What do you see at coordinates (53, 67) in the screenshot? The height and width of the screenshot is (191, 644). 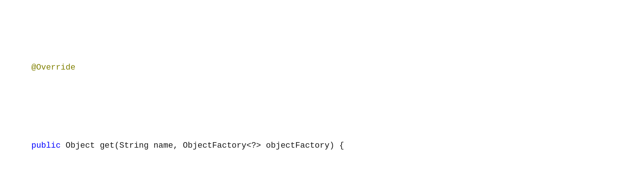 I see `annotation-text: @Override` at bounding box center [53, 67].